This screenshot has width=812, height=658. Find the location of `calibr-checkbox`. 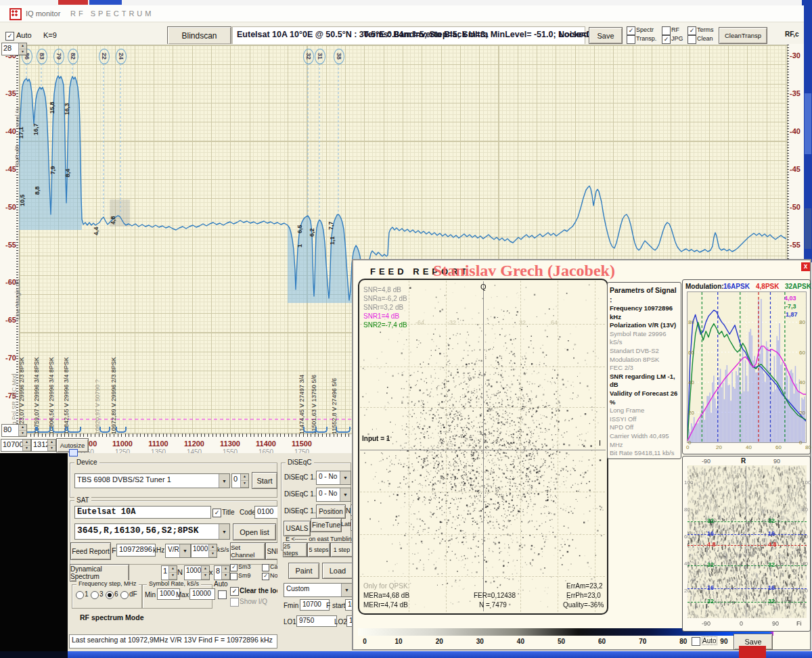

calibr-checkbox is located at coordinates (265, 568).